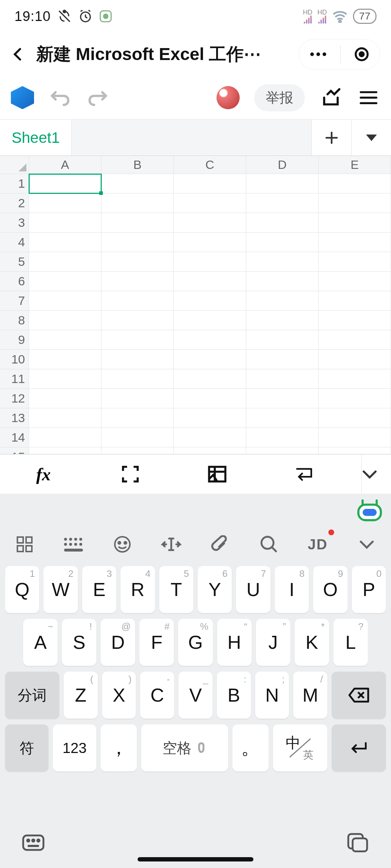 This screenshot has height=868, width=391. Describe the element at coordinates (65, 184) in the screenshot. I see `cell-A1` at that location.